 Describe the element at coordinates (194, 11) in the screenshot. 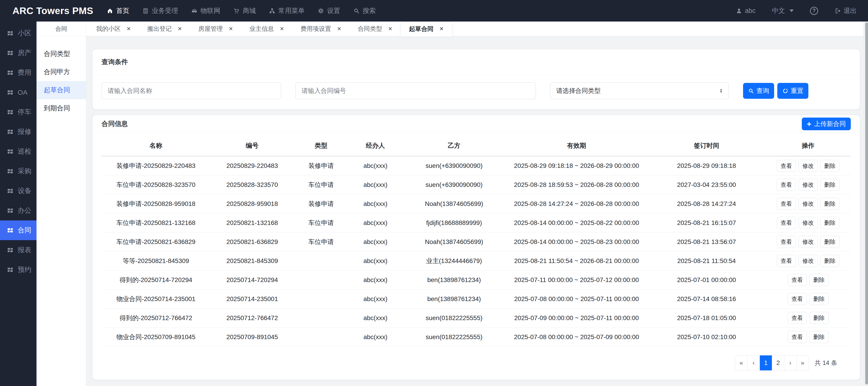

I see `car-icon` at that location.